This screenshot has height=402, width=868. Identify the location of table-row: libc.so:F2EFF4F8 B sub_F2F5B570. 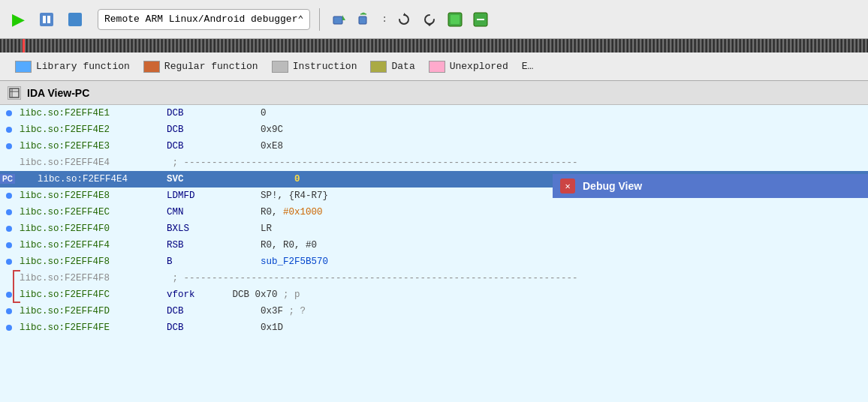
(434, 262).